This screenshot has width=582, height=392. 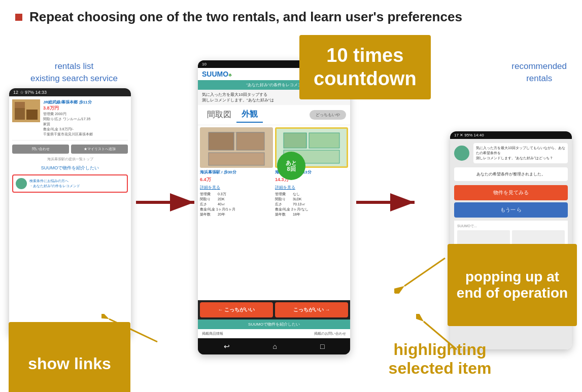 I want to click on home-icon: ⌂, so click(x=275, y=346).